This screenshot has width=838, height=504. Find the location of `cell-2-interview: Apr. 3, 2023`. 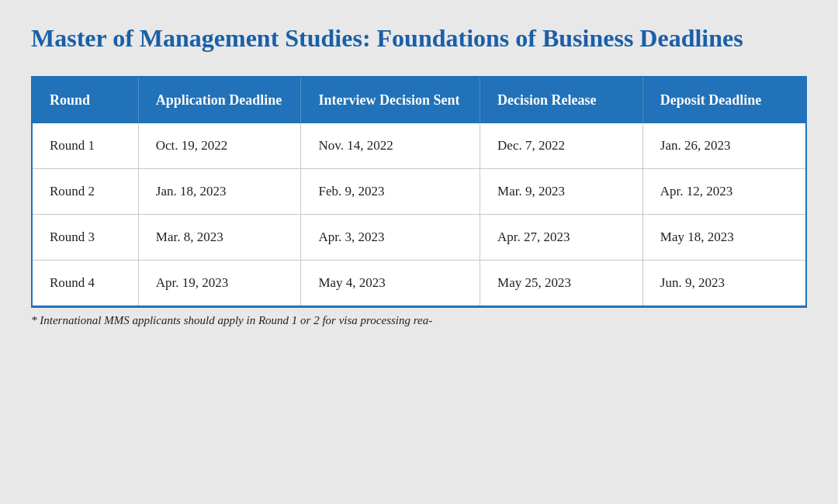

cell-2-interview: Apr. 3, 2023 is located at coordinates (391, 237).